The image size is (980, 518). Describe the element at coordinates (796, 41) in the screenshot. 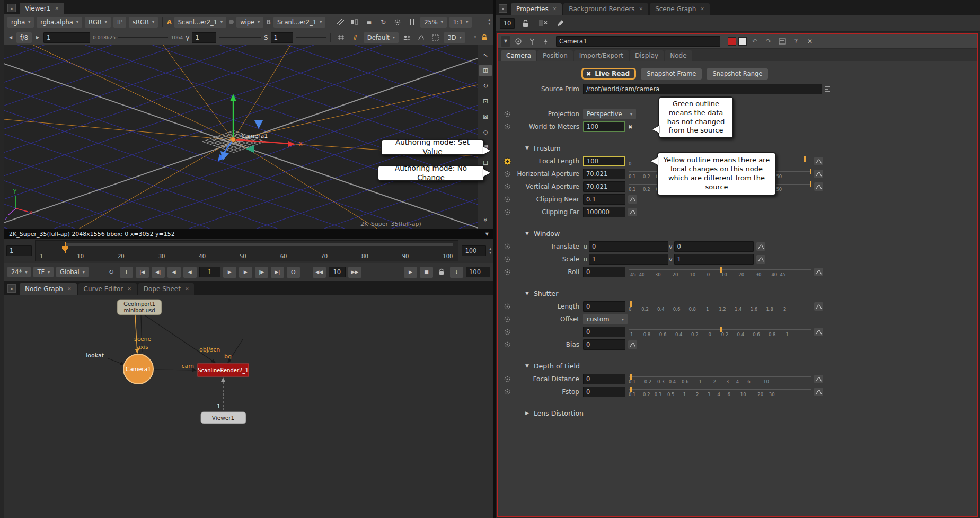

I see `help-icon: ?` at that location.